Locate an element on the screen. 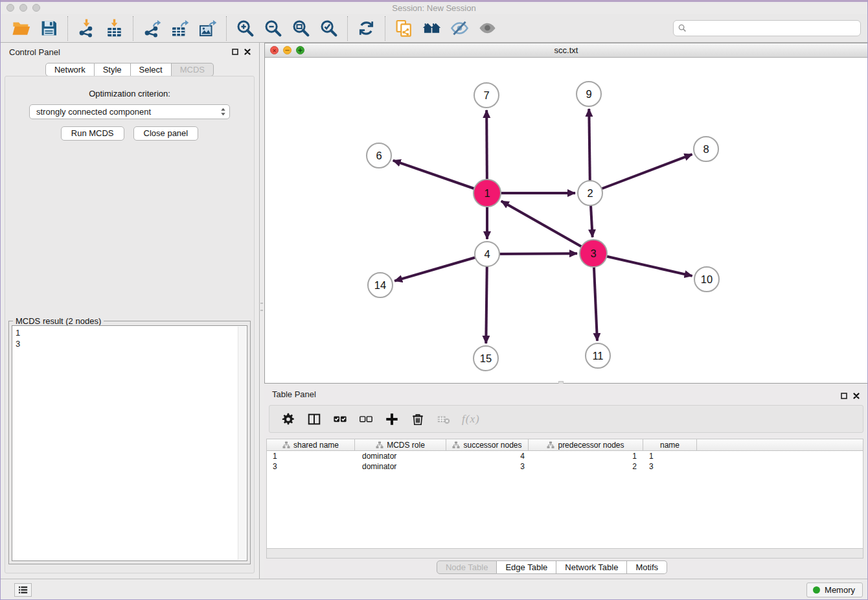  criterion-value: strongly connected component is located at coordinates (128, 111).